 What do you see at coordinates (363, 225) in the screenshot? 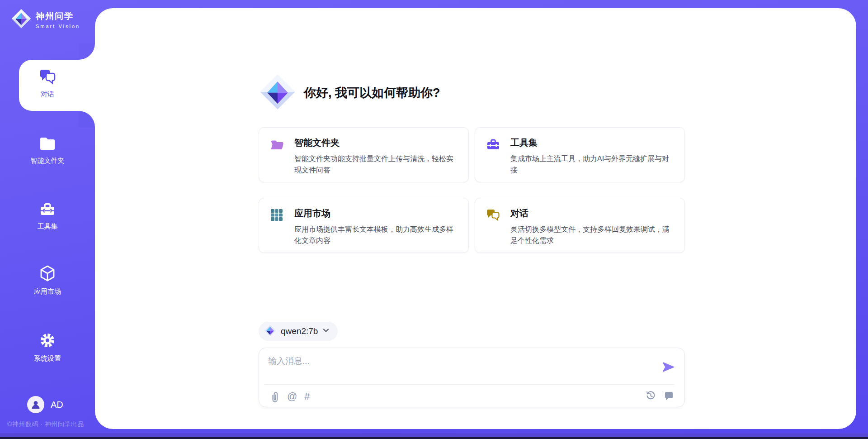
I see `card-app-market: 应用市场 应用市场提供丰富长文本模板，助力高效生成多样化文章内容` at bounding box center [363, 225].